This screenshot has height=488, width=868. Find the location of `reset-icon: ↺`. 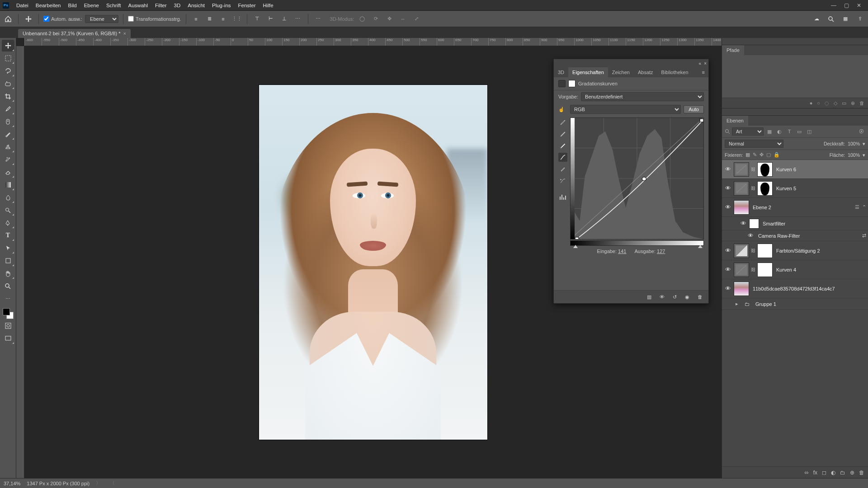

reset-icon: ↺ is located at coordinates (675, 297).